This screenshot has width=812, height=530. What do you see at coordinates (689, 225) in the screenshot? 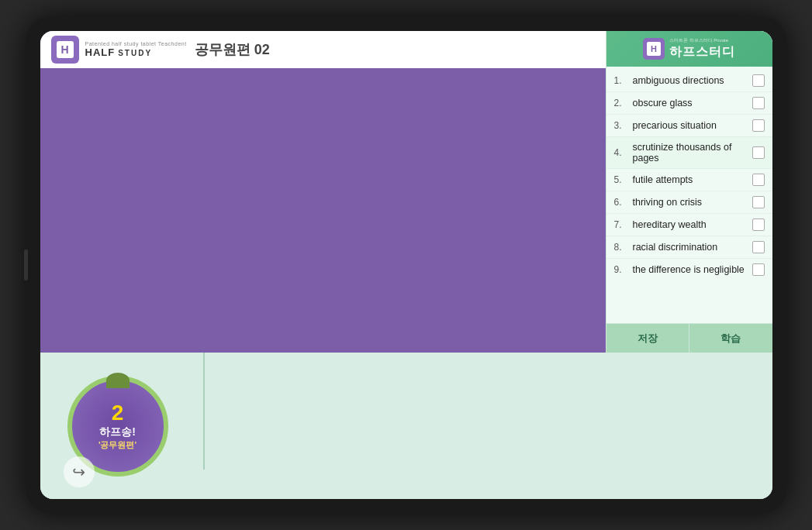
I see `checklist-item: 7.hereditary wealth` at bounding box center [689, 225].